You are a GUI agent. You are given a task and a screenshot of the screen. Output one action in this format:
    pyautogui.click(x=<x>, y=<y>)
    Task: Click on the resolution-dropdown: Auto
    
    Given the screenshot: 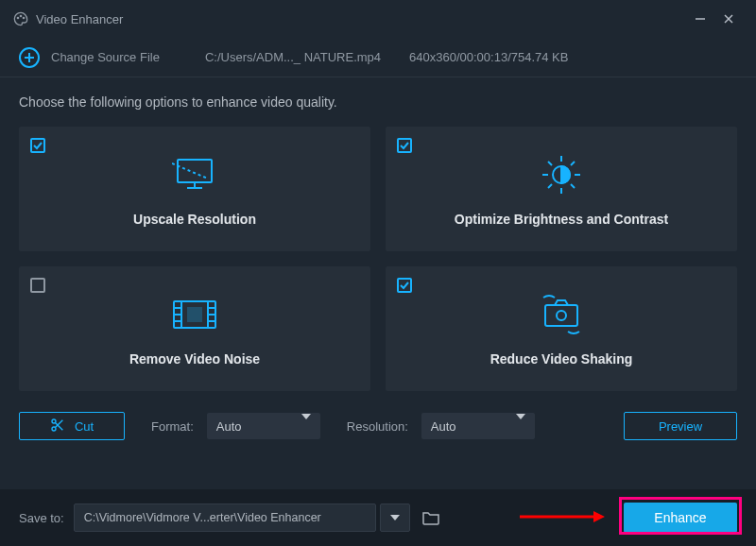 What is the action you would take?
    pyautogui.click(x=478, y=426)
    